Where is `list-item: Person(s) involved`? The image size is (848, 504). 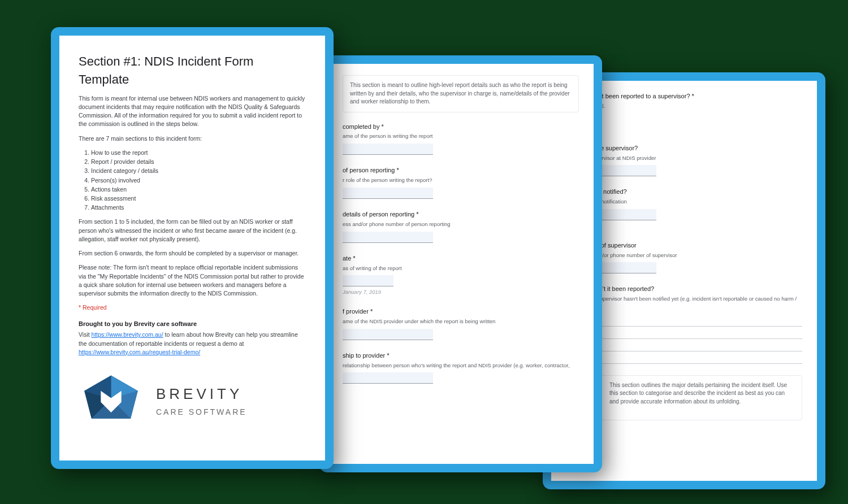
list-item: Person(s) involved is located at coordinates (198, 181).